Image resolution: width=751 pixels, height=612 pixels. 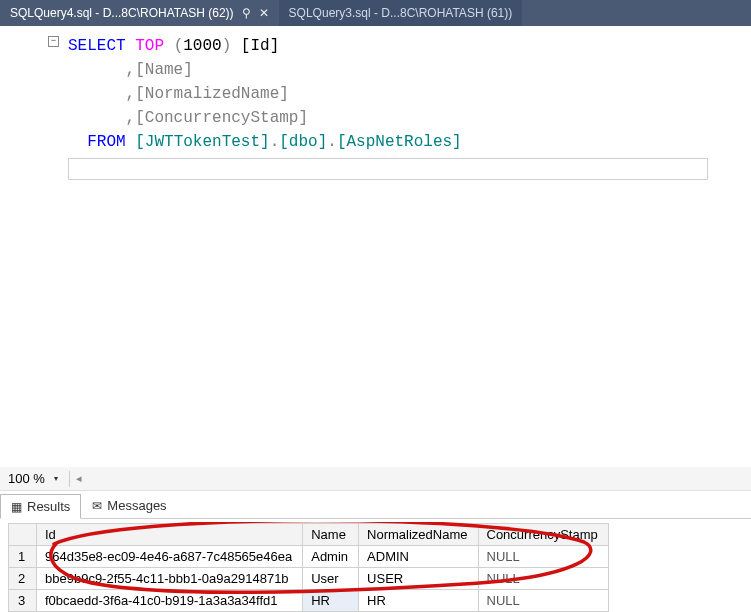 I want to click on result-tabs: ▦ Results ✉ Messages, so click(x=376, y=505).